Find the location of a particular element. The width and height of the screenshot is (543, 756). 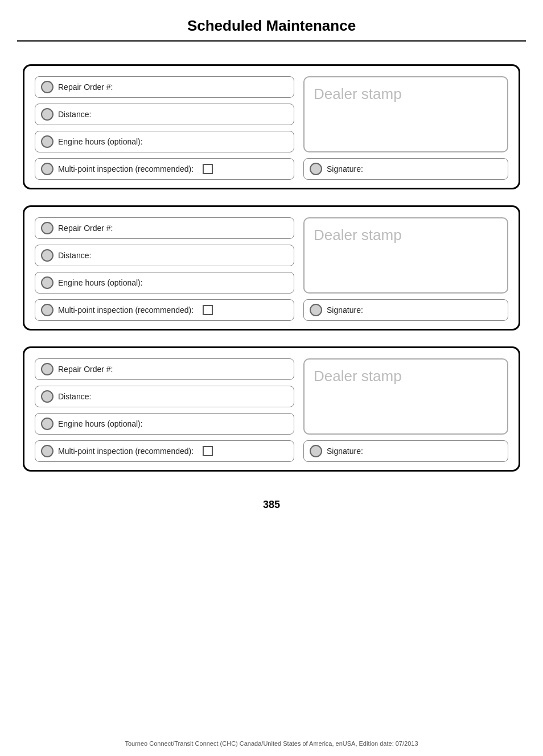

multipoint-field-2: Multi-point inspection (recommended): is located at coordinates (164, 310).